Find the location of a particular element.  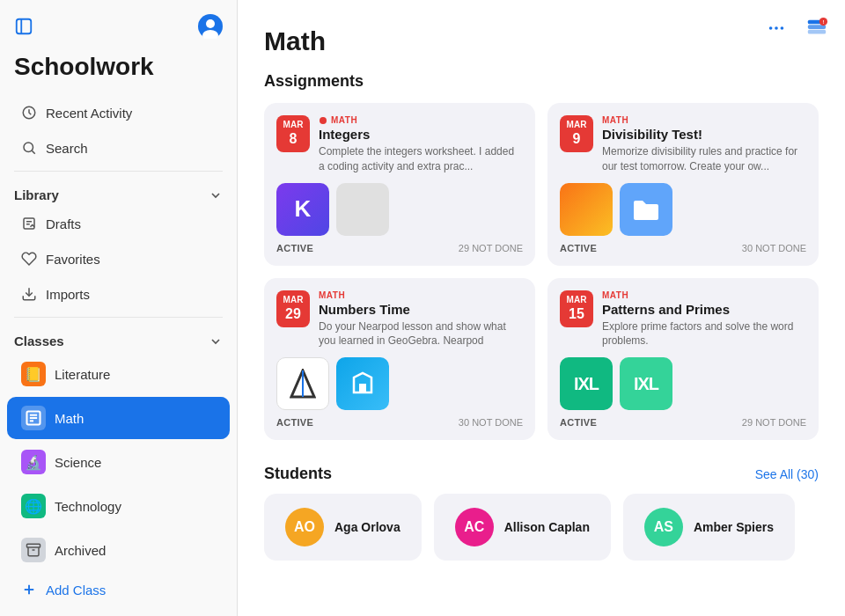

library-section-header: Library is located at coordinates (118, 192).